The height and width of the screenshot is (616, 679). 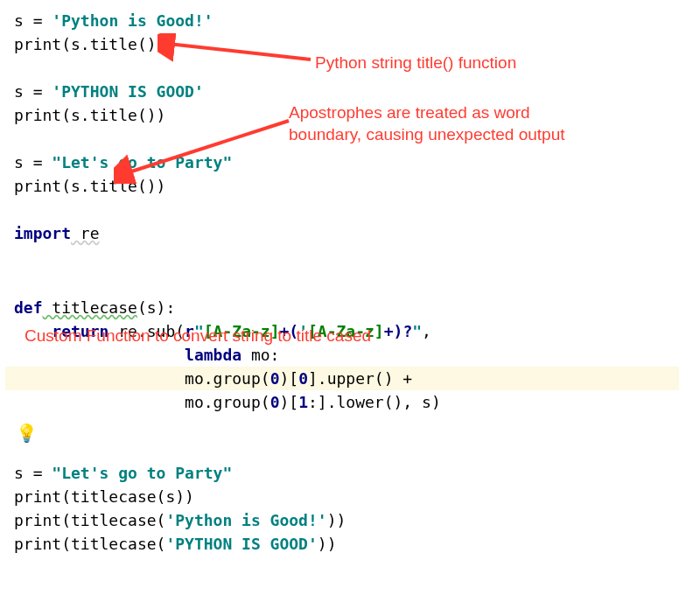 What do you see at coordinates (342, 378) in the screenshot?
I see `code-line-highlighted: mo.group(0)[0].upper() +` at bounding box center [342, 378].